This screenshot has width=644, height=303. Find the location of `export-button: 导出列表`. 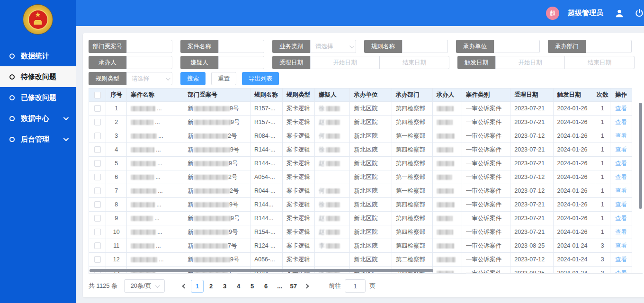

export-button: 导出列表 is located at coordinates (260, 79).